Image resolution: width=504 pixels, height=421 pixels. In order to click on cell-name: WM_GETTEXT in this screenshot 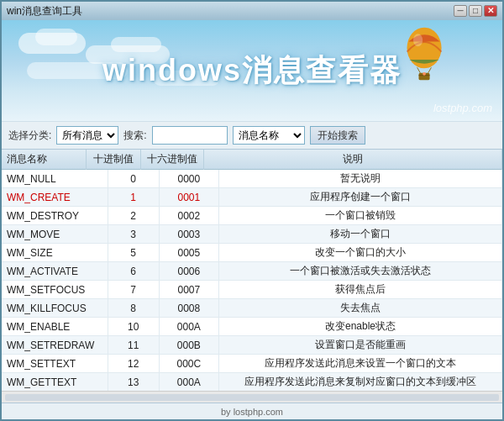, I will do `click(55, 382)`.